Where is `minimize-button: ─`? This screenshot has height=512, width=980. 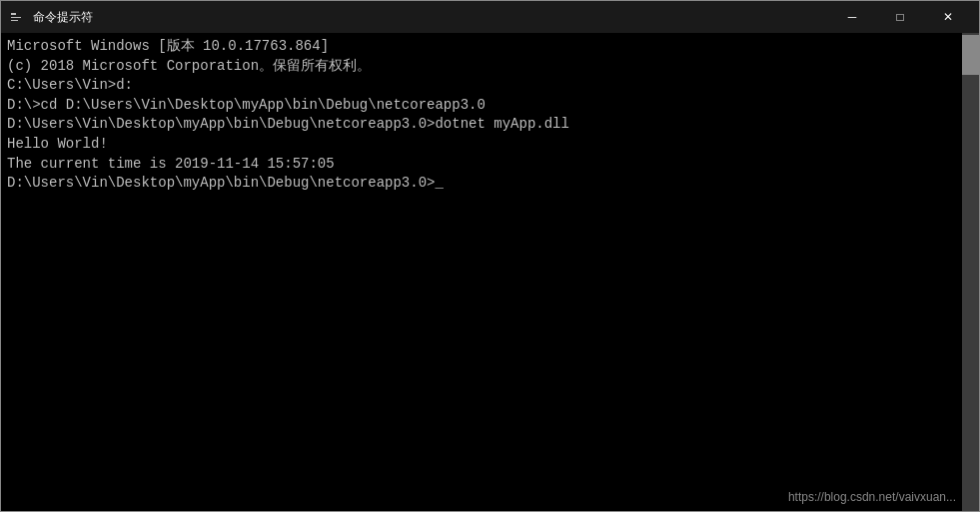 minimize-button: ─ is located at coordinates (852, 17).